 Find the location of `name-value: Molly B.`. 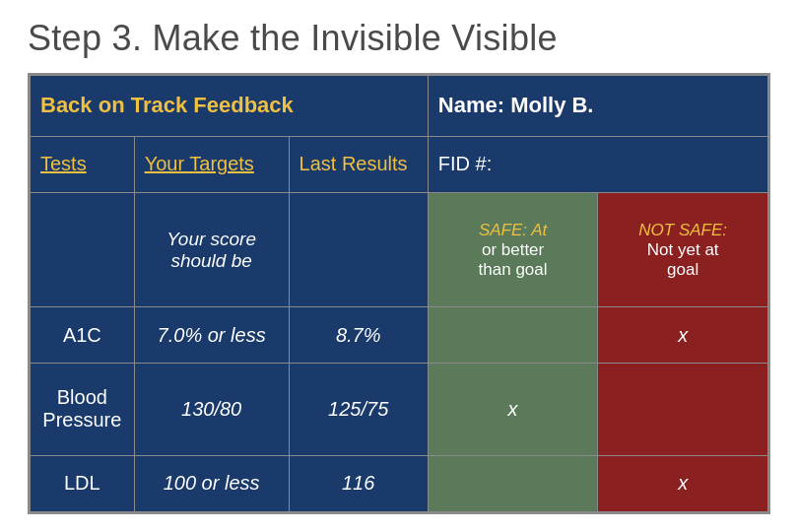

name-value: Molly B. is located at coordinates (549, 104).